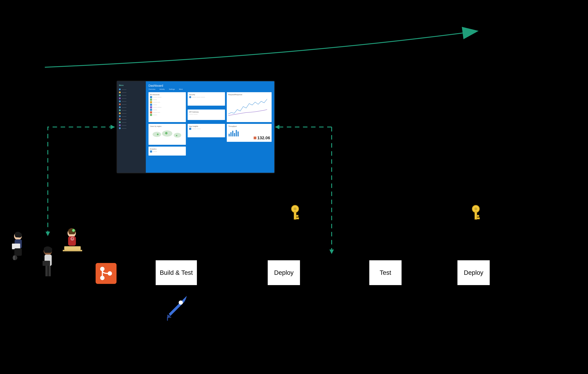 The image size is (588, 374). Describe the element at coordinates (210, 86) in the screenshot. I see `dashboard-title: Dashboard` at that location.